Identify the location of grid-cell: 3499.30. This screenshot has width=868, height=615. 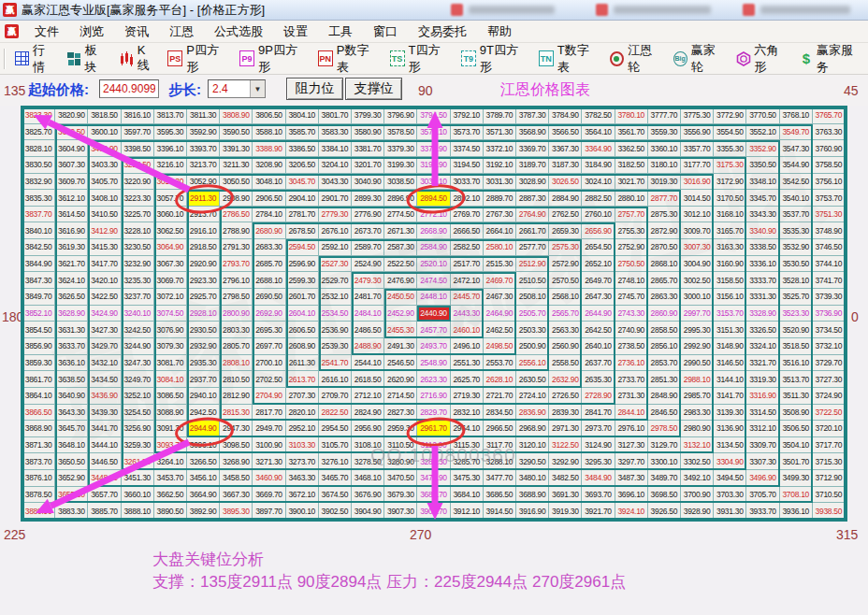
(797, 479).